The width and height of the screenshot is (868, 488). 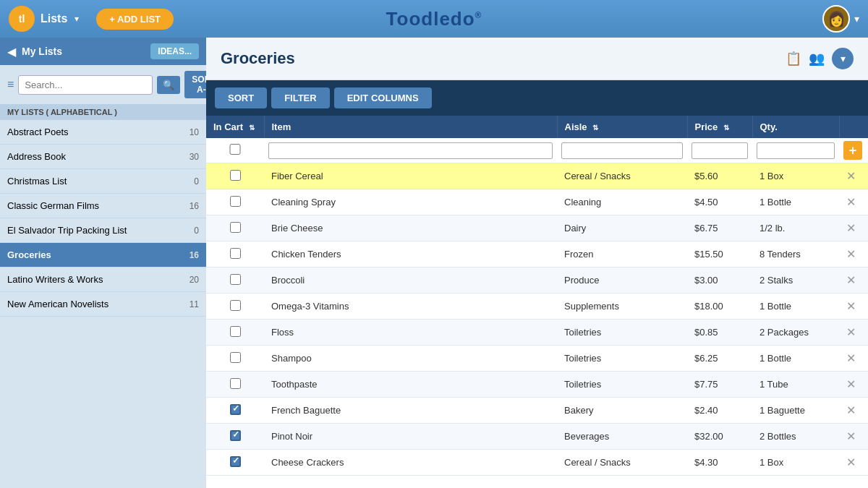 I want to click on sidebar-item-address-book: Address Book30, so click(x=103, y=157).